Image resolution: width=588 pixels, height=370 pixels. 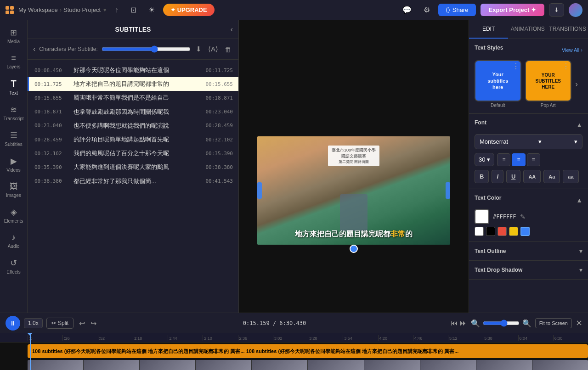 I want to click on text-outline-header: Text Outline ▾, so click(x=528, y=251).